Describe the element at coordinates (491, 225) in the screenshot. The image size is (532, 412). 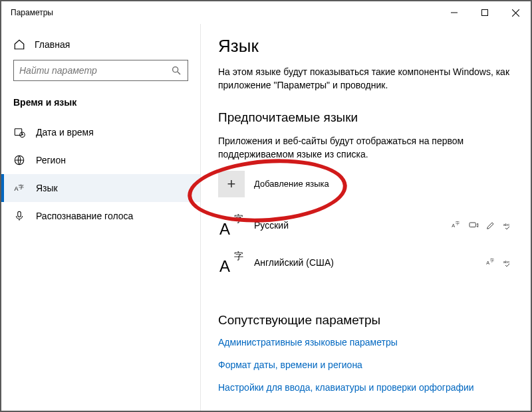
I see `handwriting-icon` at that location.